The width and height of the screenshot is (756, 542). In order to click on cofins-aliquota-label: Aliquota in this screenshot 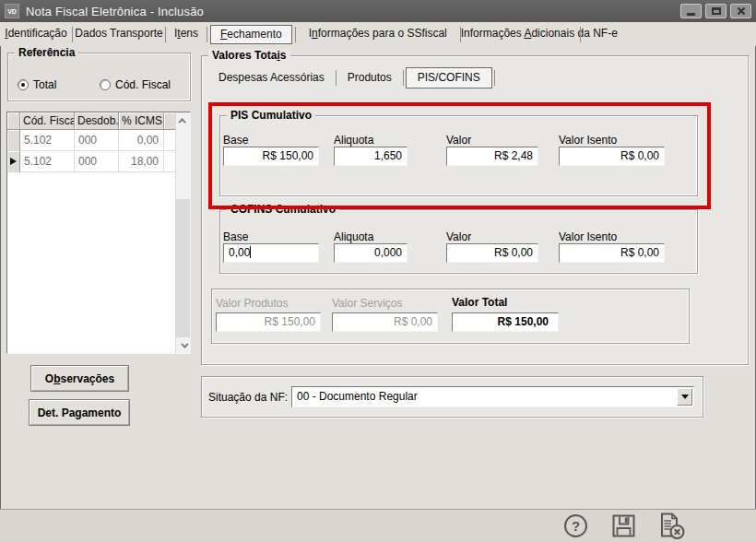, I will do `click(354, 237)`.